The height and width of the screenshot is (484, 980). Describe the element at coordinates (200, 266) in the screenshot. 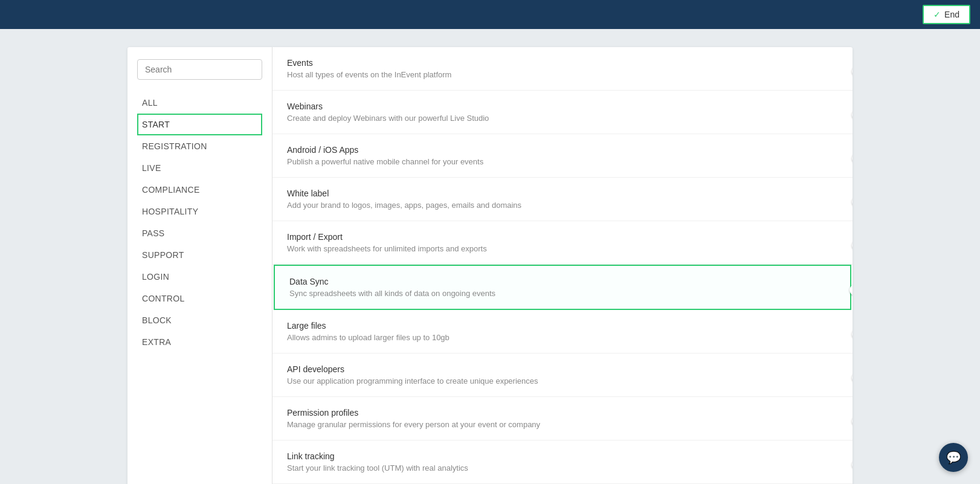

I see `sidebar: ALLSTARTREGISTRATIONLIVECOMPLIANCEHOSPIT…` at that location.